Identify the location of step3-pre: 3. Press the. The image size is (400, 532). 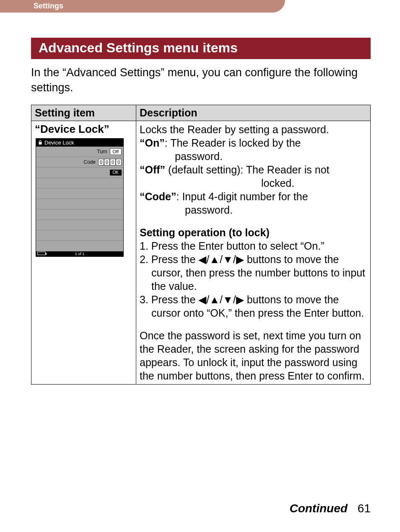
(169, 300).